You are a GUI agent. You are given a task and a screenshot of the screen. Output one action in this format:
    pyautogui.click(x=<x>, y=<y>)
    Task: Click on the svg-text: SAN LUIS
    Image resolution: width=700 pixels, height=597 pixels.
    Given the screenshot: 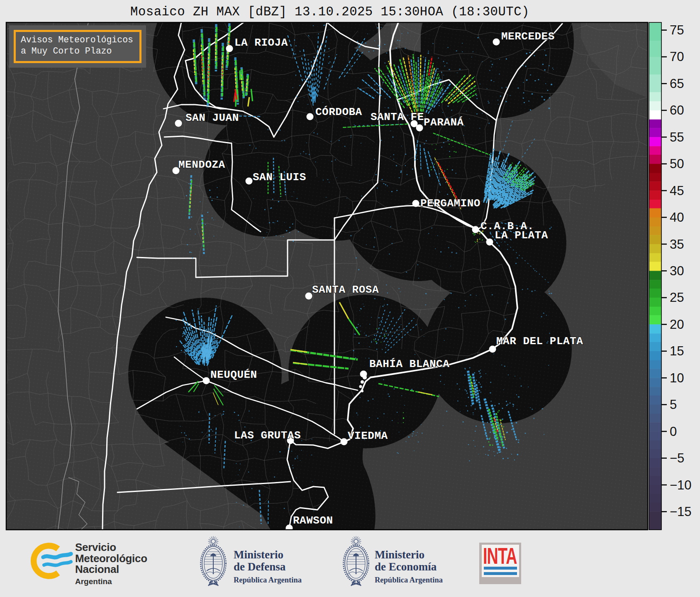 What is the action you would take?
    pyautogui.click(x=280, y=177)
    